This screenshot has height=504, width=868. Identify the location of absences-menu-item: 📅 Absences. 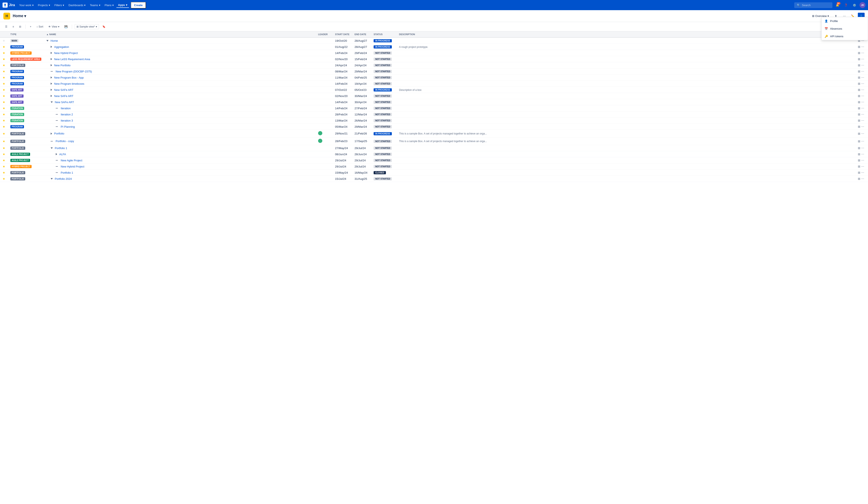
(845, 29).